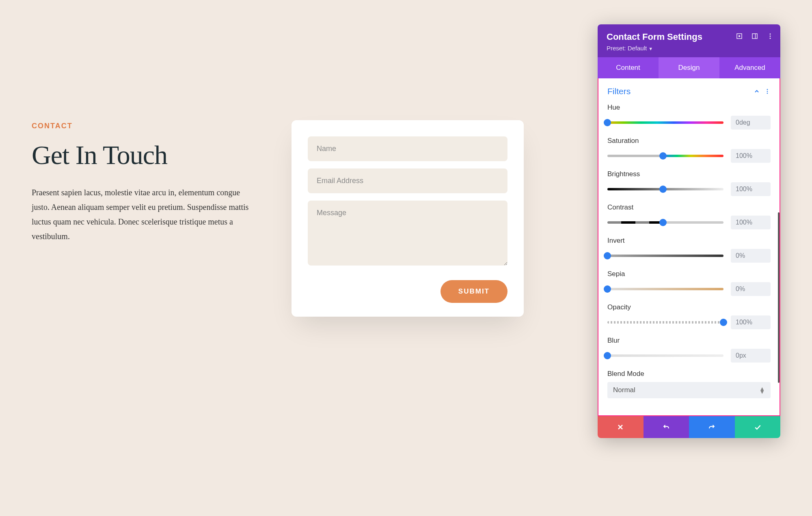  Describe the element at coordinates (624, 390) in the screenshot. I see `blend-mode-value: Normal` at that location.